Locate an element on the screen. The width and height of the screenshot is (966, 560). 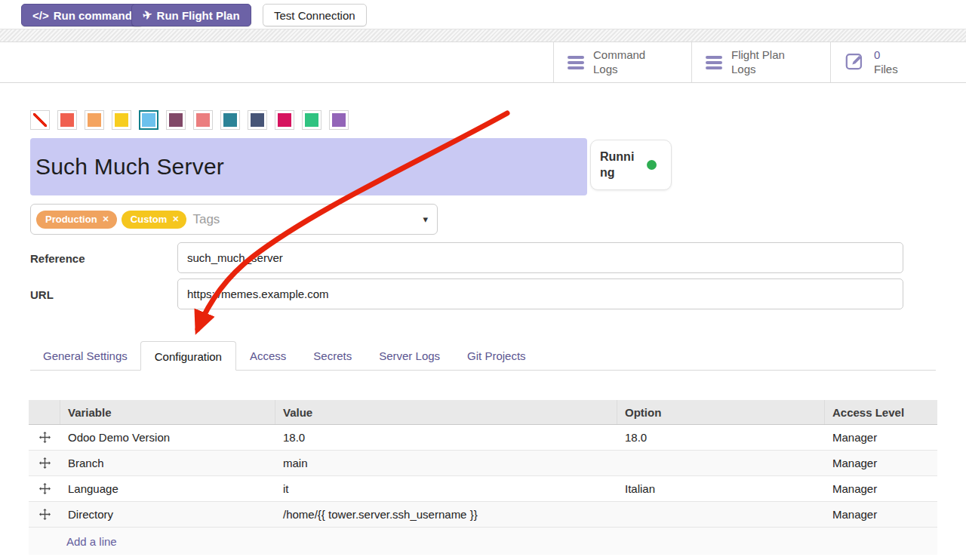
command-logs-button: Command Logs is located at coordinates (622, 62).